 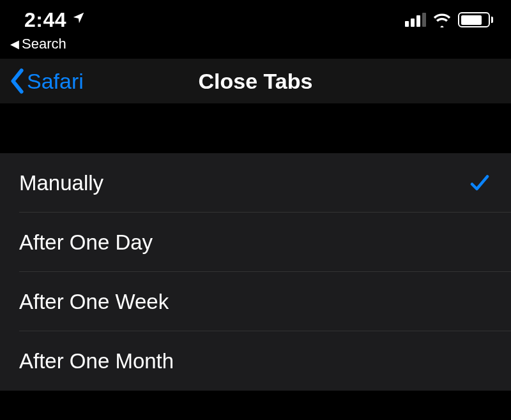 What do you see at coordinates (86, 243) in the screenshot?
I see `option-label: After One Day` at bounding box center [86, 243].